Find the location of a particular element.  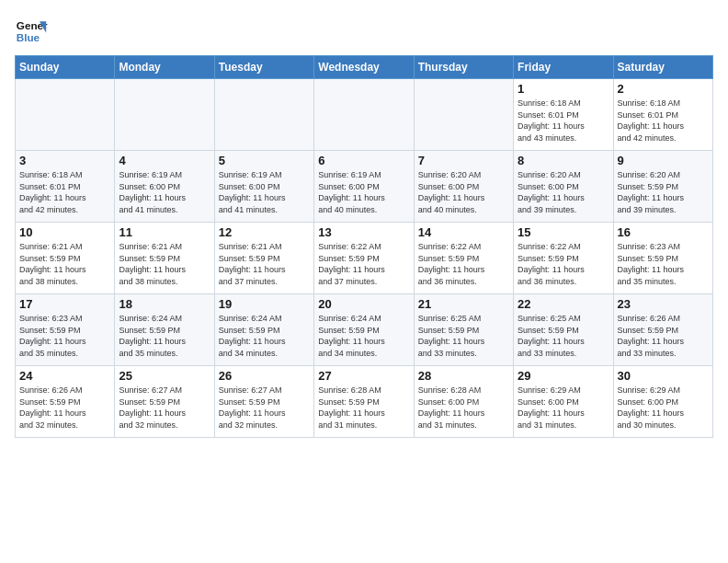

calendar-cell: 11Sunrise: 6:21 AM Sunset: 5:59 PM Dayli… is located at coordinates (165, 259).